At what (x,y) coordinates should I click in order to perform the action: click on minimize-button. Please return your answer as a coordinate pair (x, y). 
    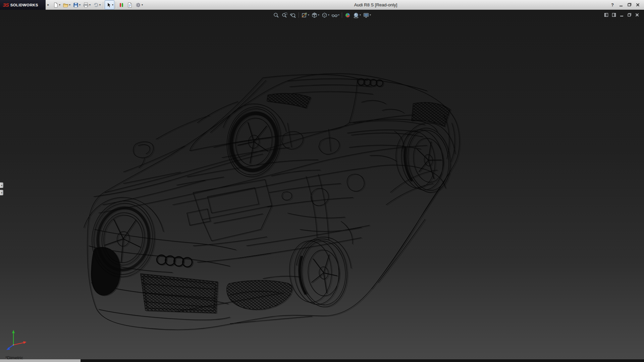
    Looking at the image, I should click on (621, 5).